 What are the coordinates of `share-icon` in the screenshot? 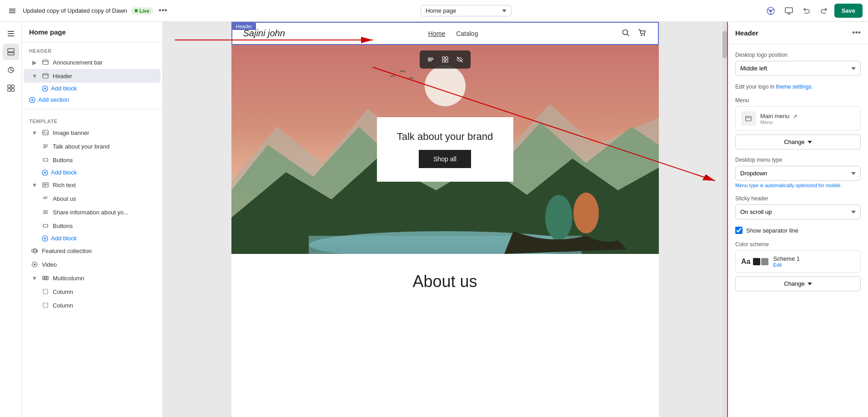 It's located at (45, 212).